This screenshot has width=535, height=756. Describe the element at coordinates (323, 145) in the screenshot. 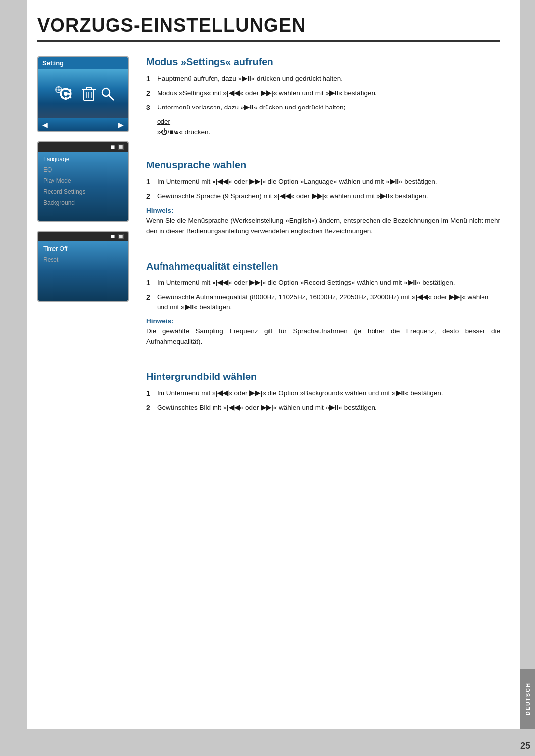

I see `divider1` at that location.